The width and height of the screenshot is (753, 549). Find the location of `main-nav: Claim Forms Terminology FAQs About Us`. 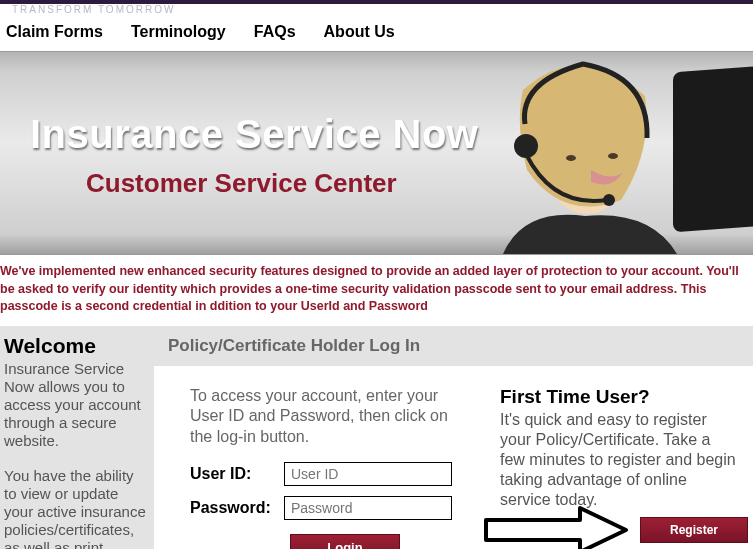

main-nav: Claim Forms Terminology FAQs About Us is located at coordinates (376, 34).